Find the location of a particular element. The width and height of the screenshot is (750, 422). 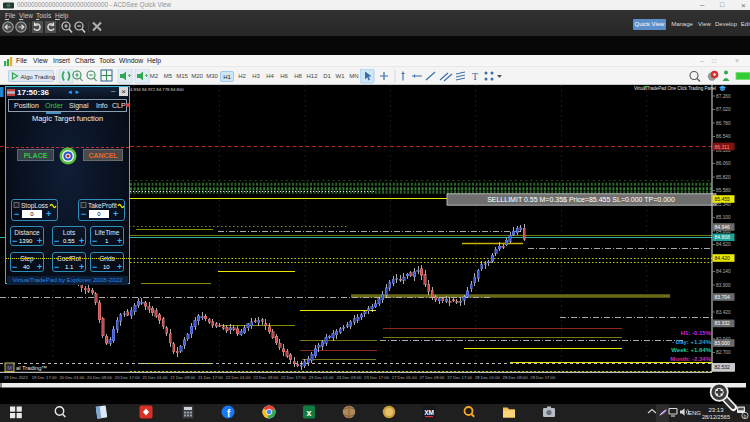

svg-text: 27 Dec 09:00 is located at coordinates (433, 378).